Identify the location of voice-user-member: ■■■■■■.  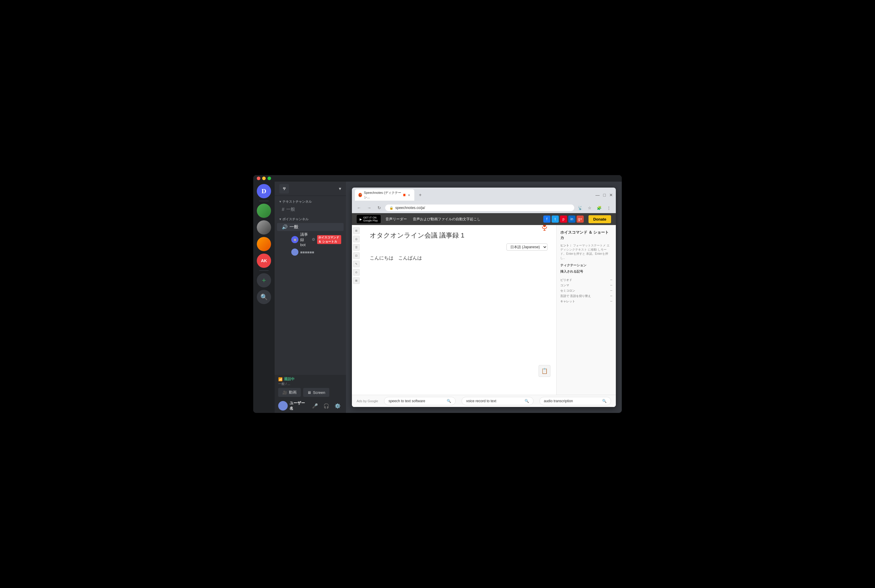
(316, 252).